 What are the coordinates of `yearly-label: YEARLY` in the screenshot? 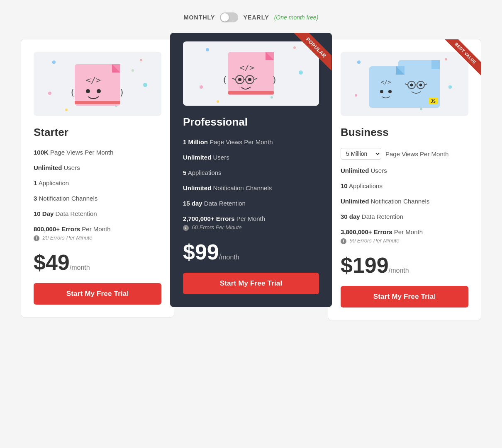 It's located at (256, 17).